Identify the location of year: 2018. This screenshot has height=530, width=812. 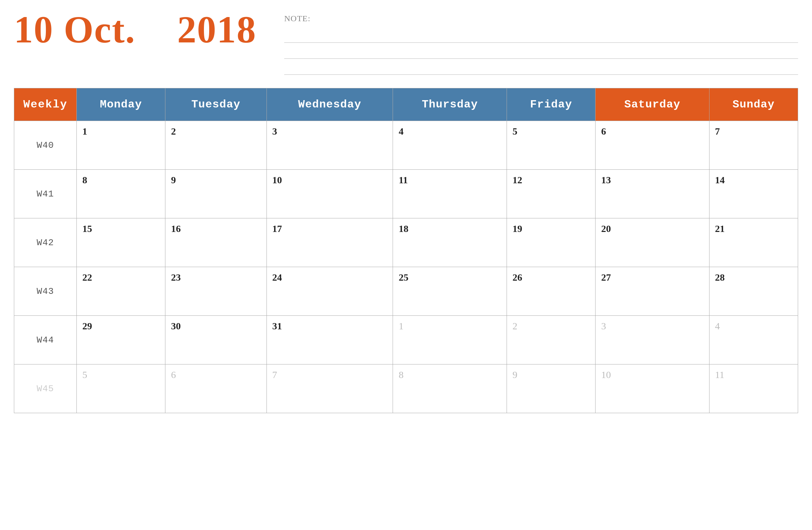
(217, 30).